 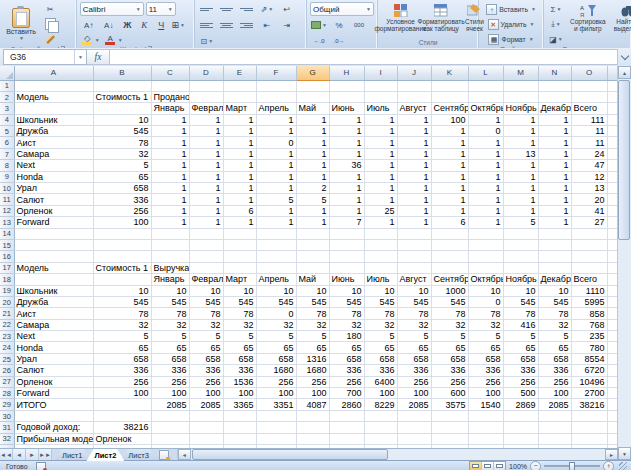 I want to click on cell-I25: 658, so click(x=380, y=358).